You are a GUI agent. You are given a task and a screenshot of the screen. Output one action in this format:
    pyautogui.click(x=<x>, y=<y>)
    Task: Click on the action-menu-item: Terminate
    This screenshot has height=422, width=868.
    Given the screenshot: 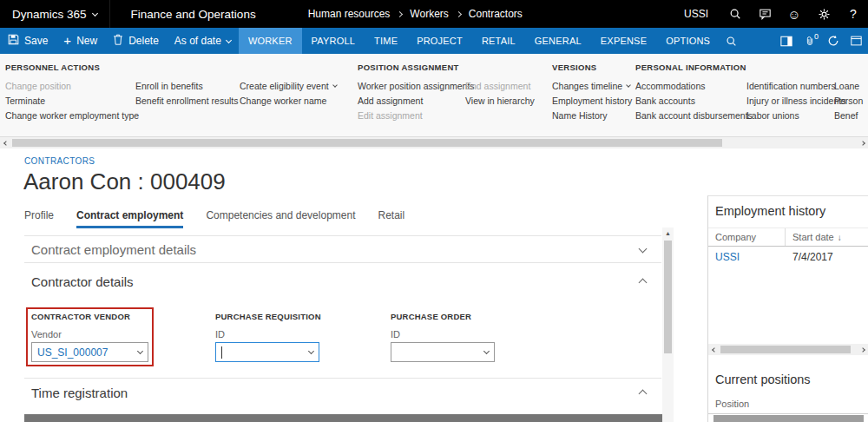 What is the action you would take?
    pyautogui.click(x=70, y=101)
    